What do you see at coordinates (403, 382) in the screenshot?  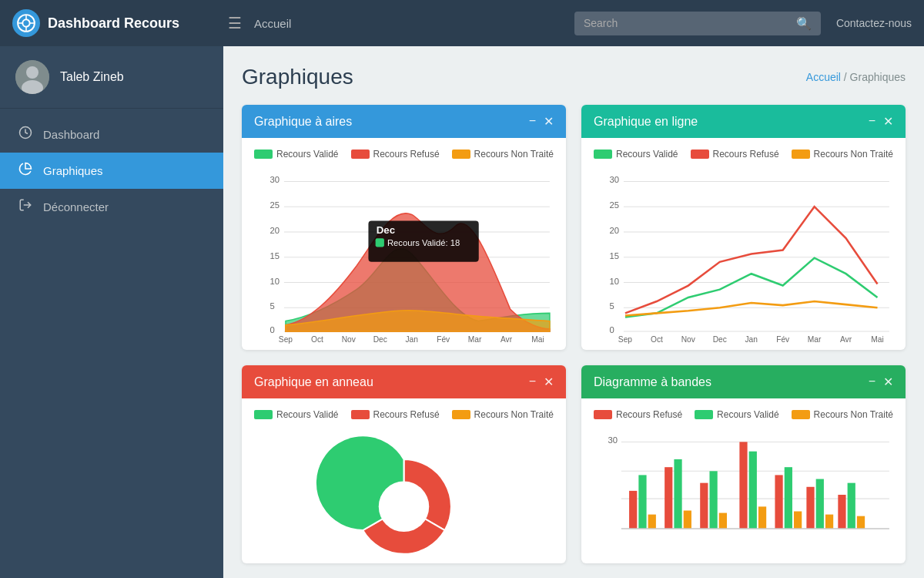 I see `chart-anneau-header: Graphique en anneau − ✕` at bounding box center [403, 382].